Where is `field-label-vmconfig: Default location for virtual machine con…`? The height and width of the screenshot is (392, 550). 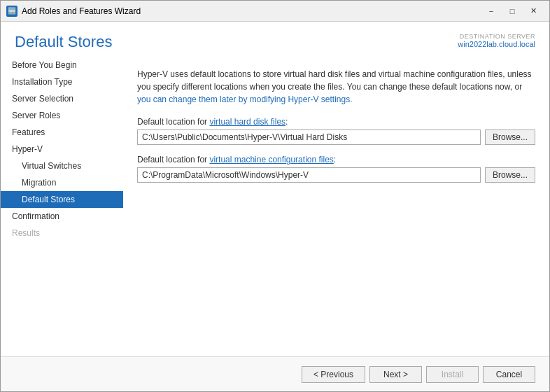 field-label-vmconfig: Default location for virtual machine con… is located at coordinates (336, 160).